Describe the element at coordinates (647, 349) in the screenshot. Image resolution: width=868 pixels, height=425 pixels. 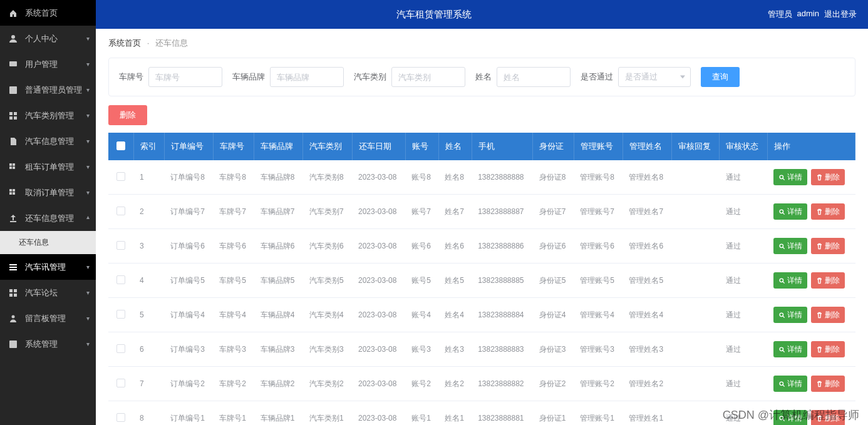
I see `cell: 管理姓名3` at that location.